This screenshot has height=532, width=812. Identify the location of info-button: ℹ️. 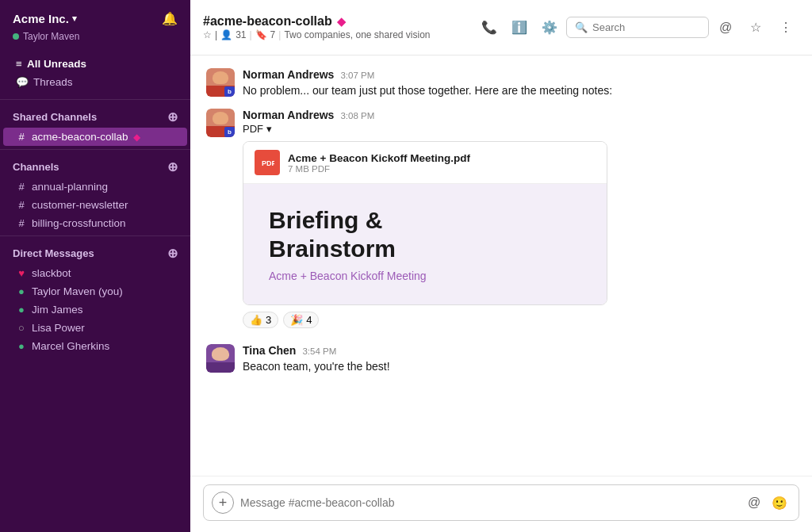
(519, 28).